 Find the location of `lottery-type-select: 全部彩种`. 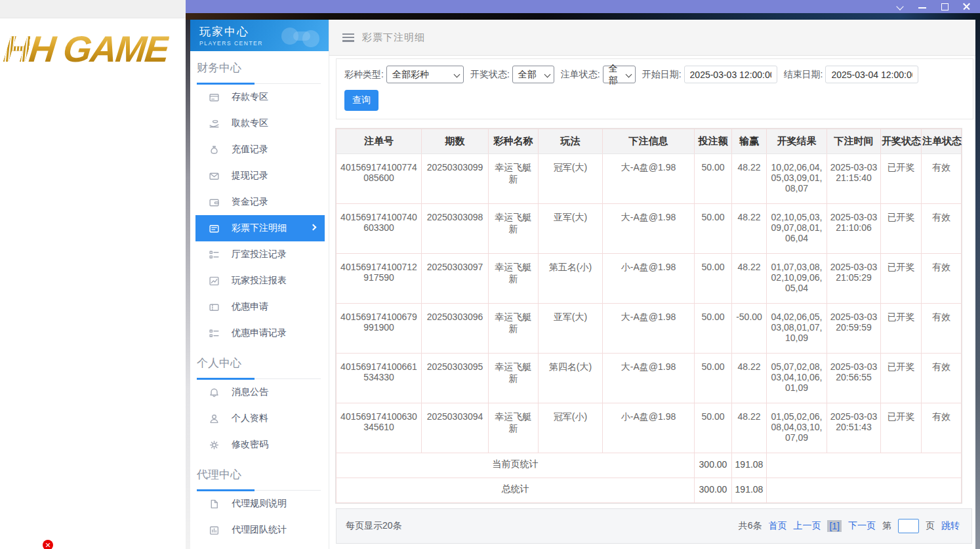

lottery-type-select: 全部彩种 is located at coordinates (425, 75).